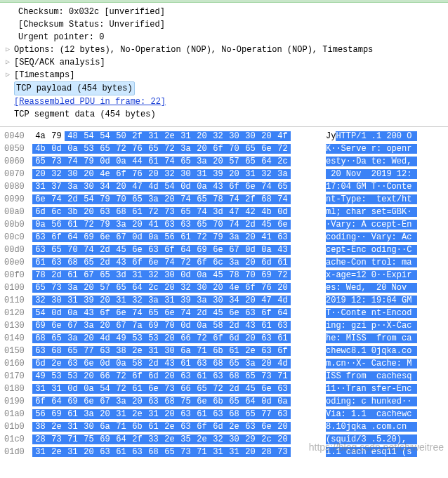  I want to click on hex-row: 008031373a303420474d540d0a436f6e746517:0…, so click(224, 187).